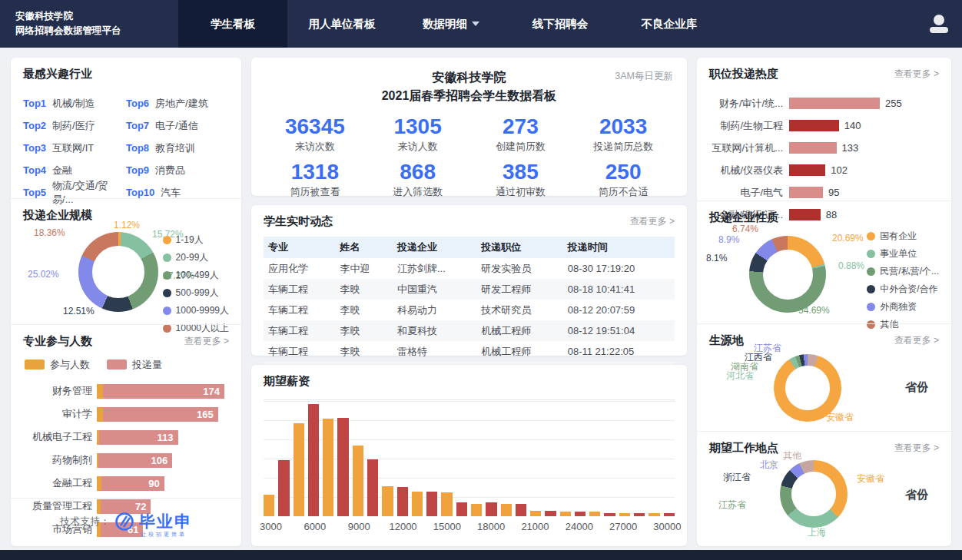  Describe the element at coordinates (469, 527) in the screenshot. I see `salary-x-axis: 3000600090001200015000180002100024000270…` at that location.